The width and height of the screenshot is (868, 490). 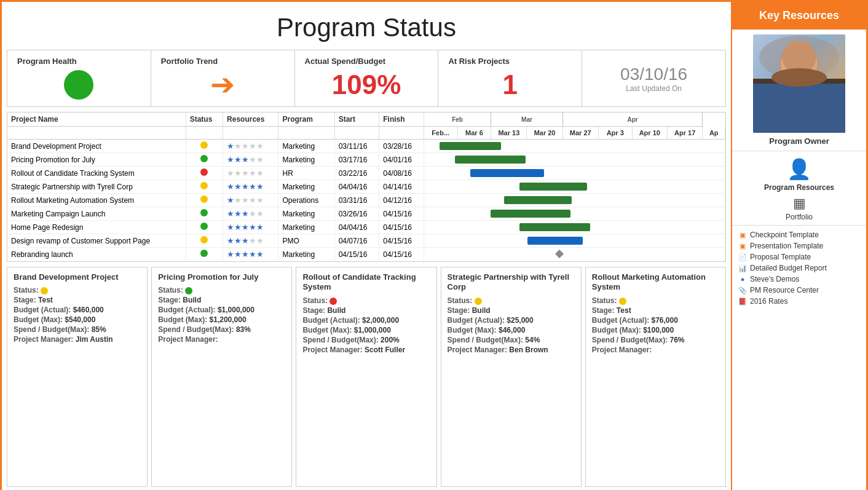 What do you see at coordinates (654, 74) in the screenshot?
I see `date-value: 03/10/16` at bounding box center [654, 74].